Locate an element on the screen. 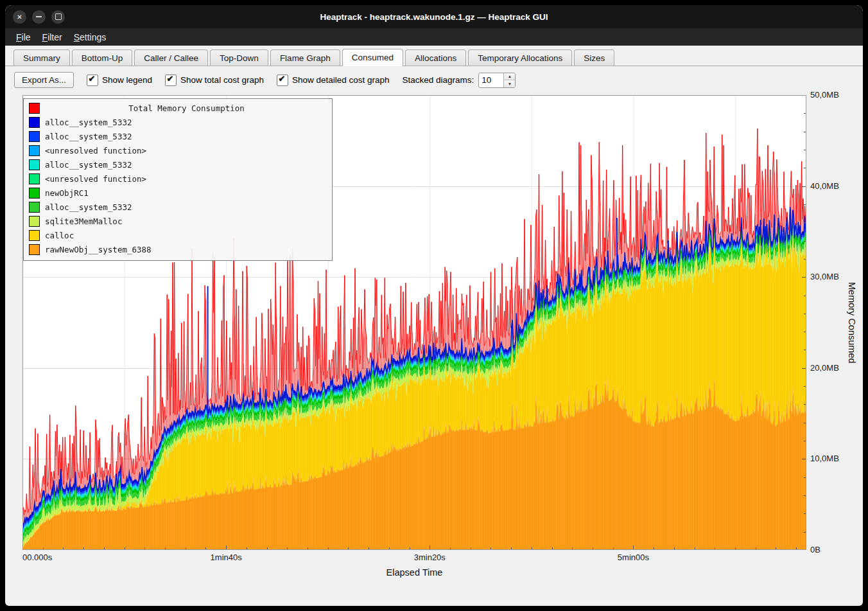 The height and width of the screenshot is (611, 868). show-detailed-cost-label: Show detailed cost graph is located at coordinates (341, 80).